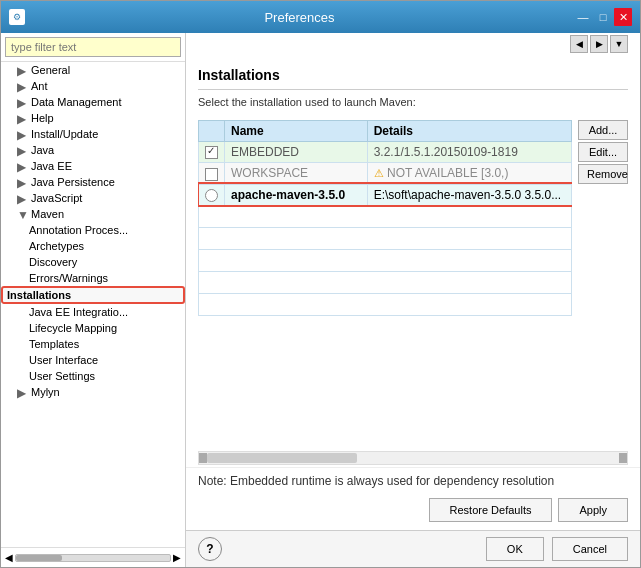 The height and width of the screenshot is (568, 641). What do you see at coordinates (413, 480) in the screenshot?
I see `note-area: Note: Embedded runtime is always used fo…` at bounding box center [413, 480].